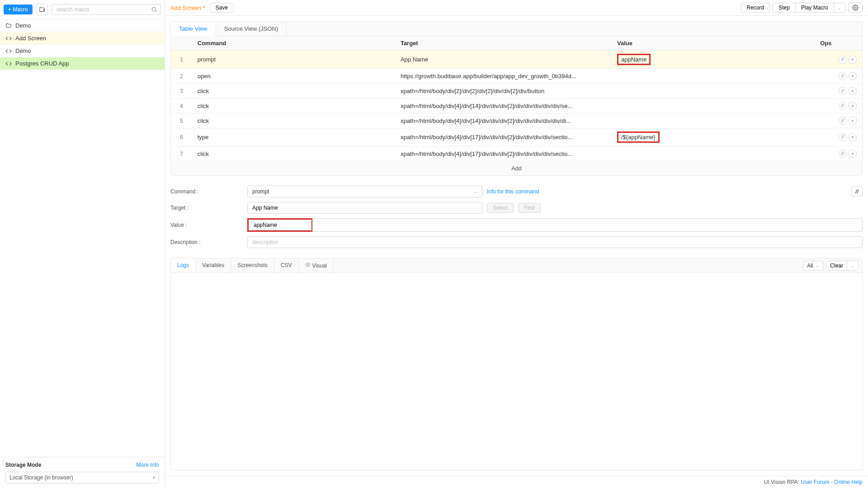  Describe the element at coordinates (516, 242) in the screenshot. I see `editor-row-description: Description :` at that location.